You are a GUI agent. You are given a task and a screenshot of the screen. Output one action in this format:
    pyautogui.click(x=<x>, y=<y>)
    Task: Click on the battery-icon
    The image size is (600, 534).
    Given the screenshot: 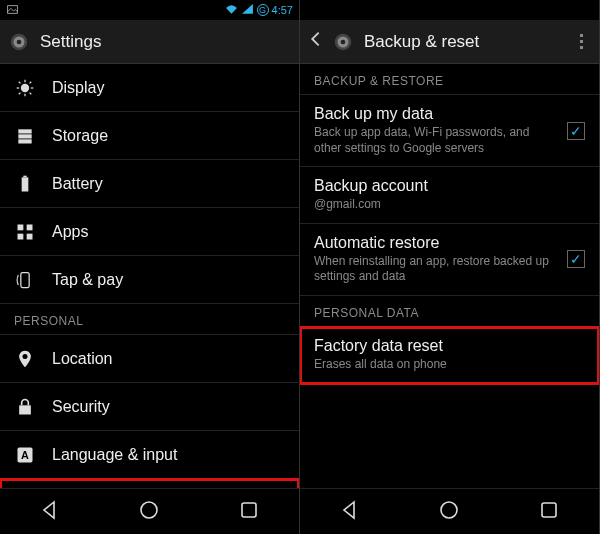 What is the action you would take?
    pyautogui.click(x=25, y=184)
    